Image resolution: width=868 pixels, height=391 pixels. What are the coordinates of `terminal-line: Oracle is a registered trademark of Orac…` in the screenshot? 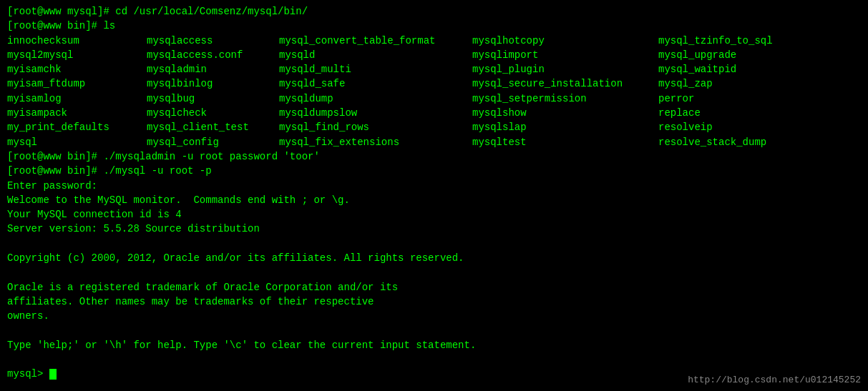 It's located at (434, 287).